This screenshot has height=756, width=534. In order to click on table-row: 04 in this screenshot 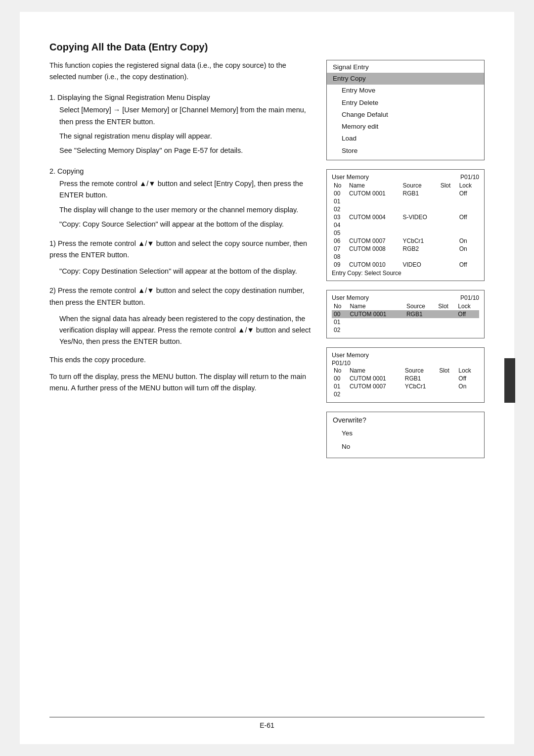, I will do `click(405, 225)`.